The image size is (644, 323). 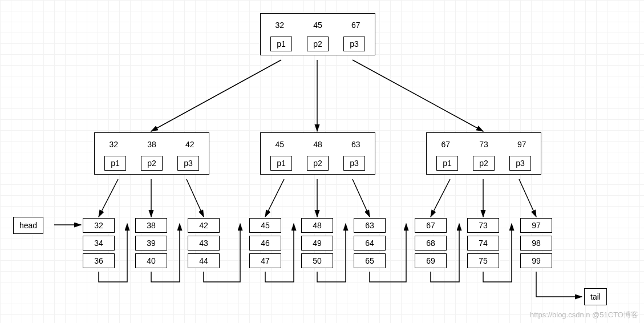 I want to click on leaf-5: 63 64 65, so click(x=370, y=244).